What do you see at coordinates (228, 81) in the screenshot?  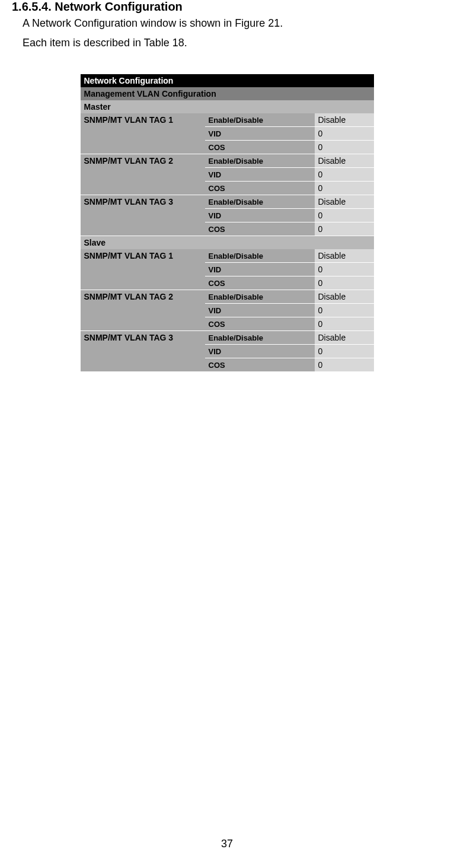 I see `table-title: Network Configuration` at bounding box center [228, 81].